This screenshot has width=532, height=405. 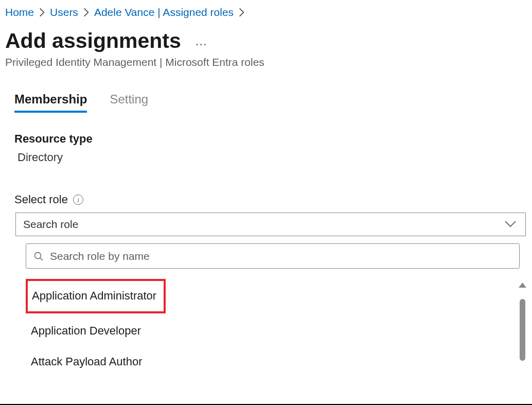 What do you see at coordinates (273, 256) in the screenshot?
I see `role-search-box` at bounding box center [273, 256].